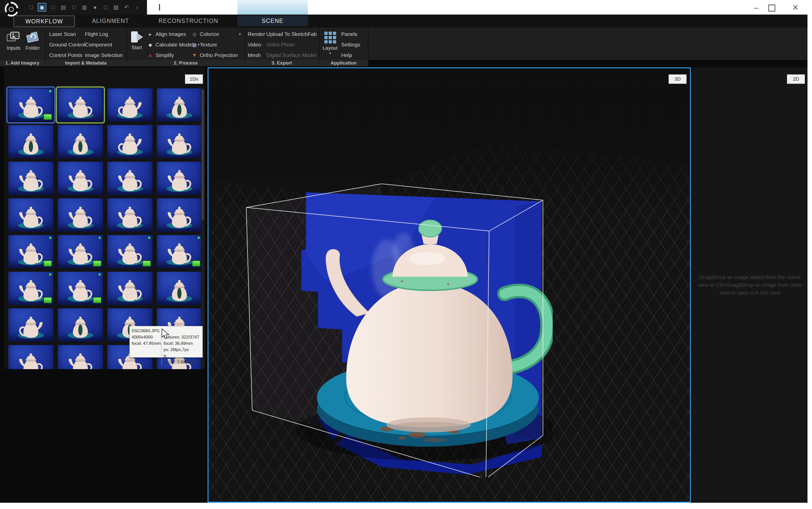 This screenshot has width=812, height=509. I want to click on inputs-button: Inputs, so click(13, 40).